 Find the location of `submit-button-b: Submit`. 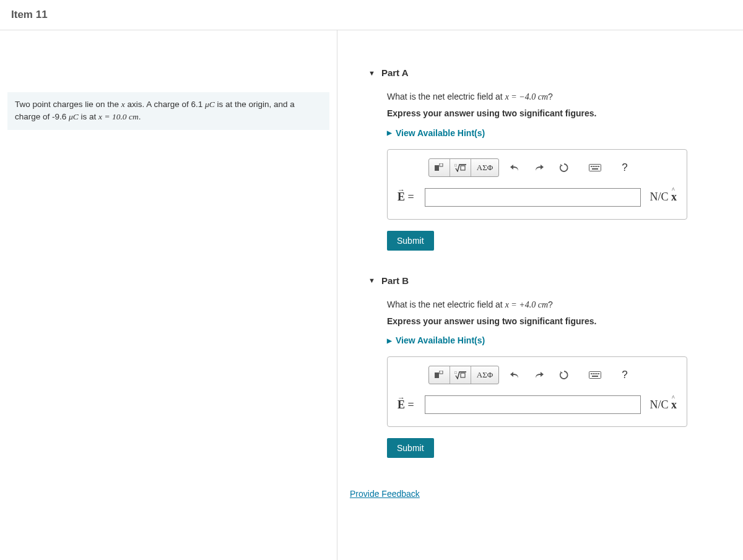

submit-button-b: Submit is located at coordinates (411, 448).